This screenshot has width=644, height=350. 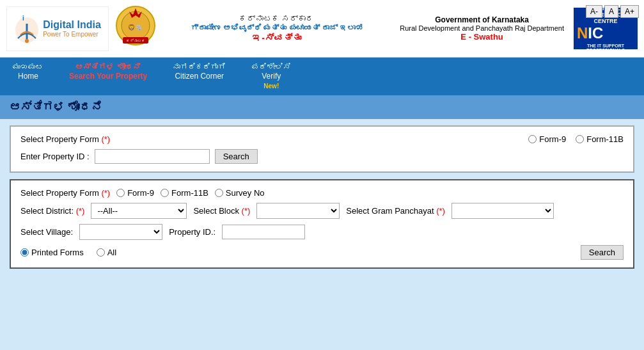 I want to click on adv-survey-option: Survey No, so click(x=240, y=193).